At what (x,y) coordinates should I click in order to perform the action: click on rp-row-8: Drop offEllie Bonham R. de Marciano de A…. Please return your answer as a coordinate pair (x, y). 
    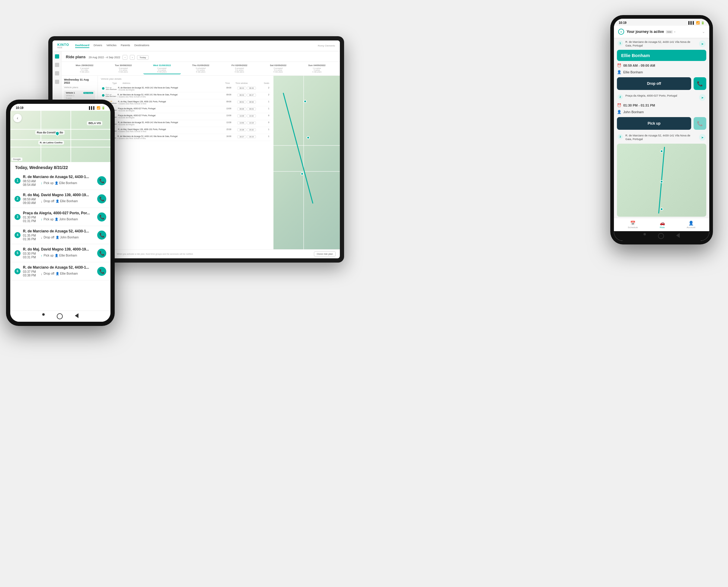
    Looking at the image, I should click on (186, 137).